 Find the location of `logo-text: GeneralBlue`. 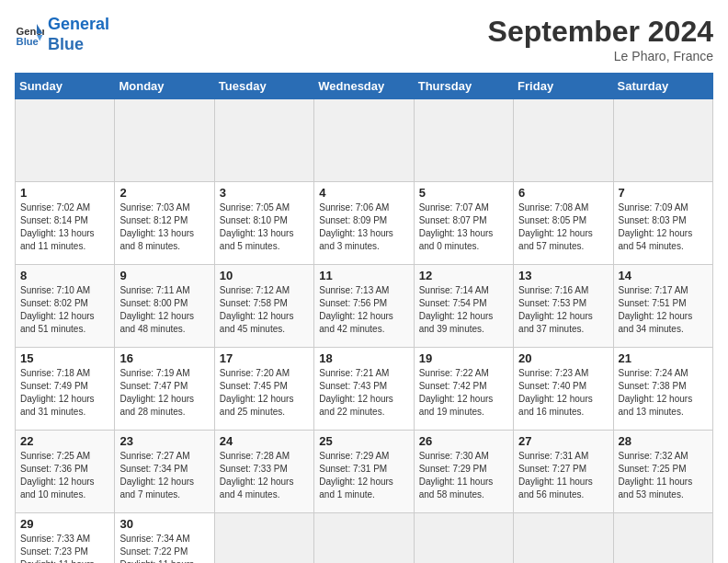

logo-text: GeneralBlue is located at coordinates (79, 35).